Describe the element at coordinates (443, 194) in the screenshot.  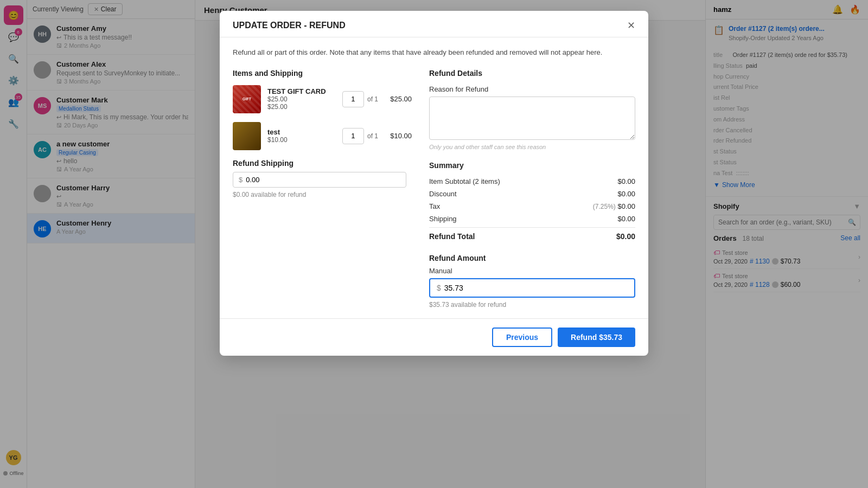
I see `summary-label-discount: Discount` at that location.